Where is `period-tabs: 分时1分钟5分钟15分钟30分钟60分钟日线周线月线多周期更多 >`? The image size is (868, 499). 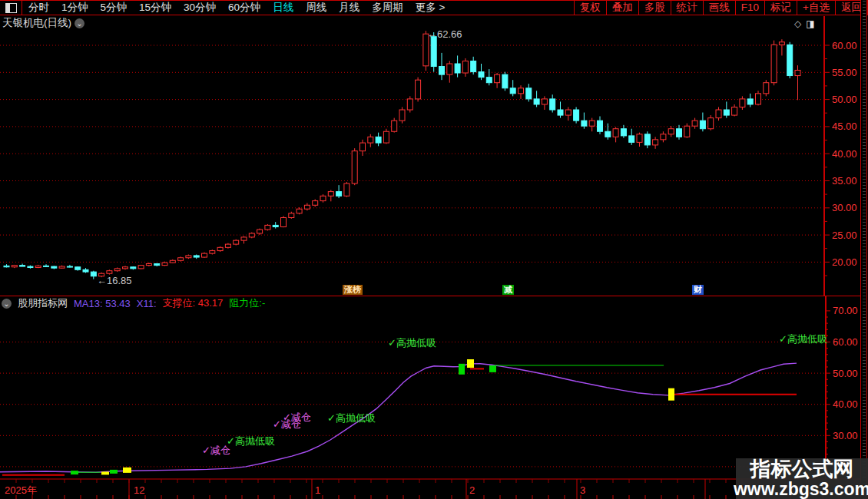 period-tabs: 分时1分钟5分钟15分钟30分钟60分钟日线周线月线多周期更多 > is located at coordinates (237, 8).